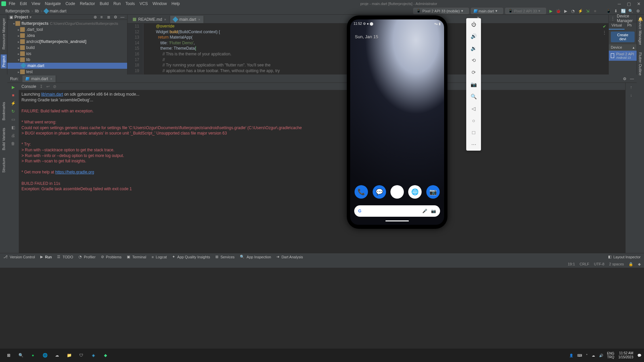 Image resolution: width=644 pixels, height=362 pixels. Describe the element at coordinates (9, 355) in the screenshot. I see `start-button: ⊞` at that location.